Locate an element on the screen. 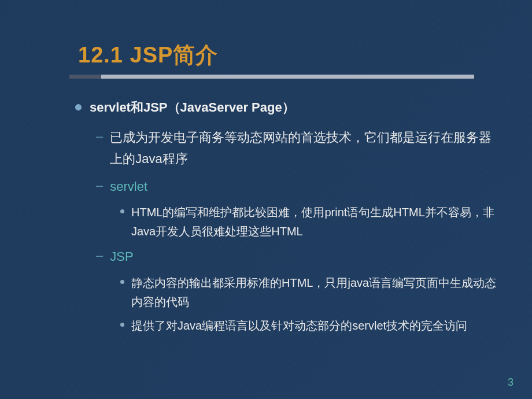  underline-accent is located at coordinates (86, 76).